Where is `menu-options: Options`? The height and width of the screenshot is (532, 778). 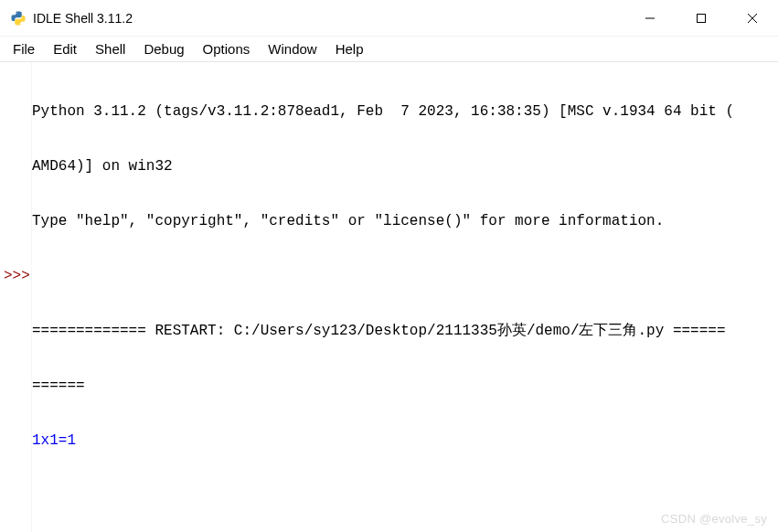 menu-options: Options is located at coordinates (227, 49).